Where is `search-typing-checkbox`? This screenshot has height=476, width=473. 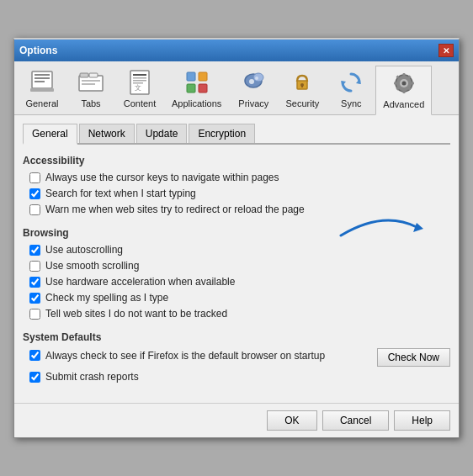 search-typing-checkbox is located at coordinates (35, 193).